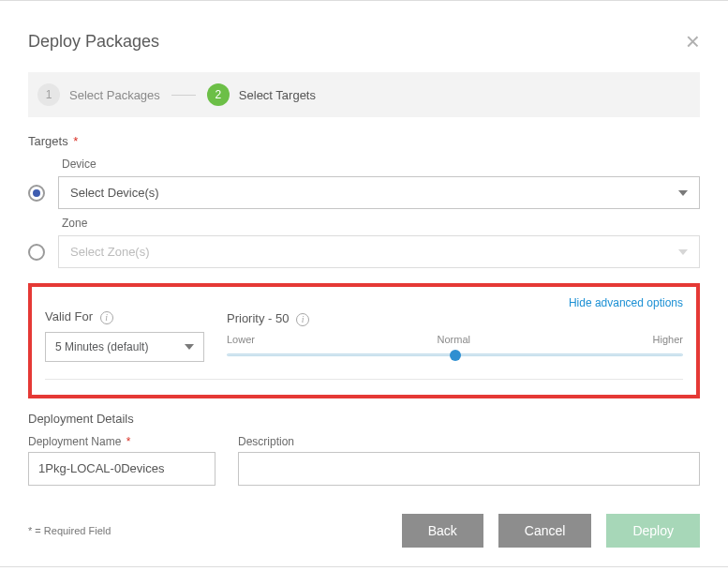 The width and height of the screenshot is (728, 586). I want to click on divider, so click(364, 379).